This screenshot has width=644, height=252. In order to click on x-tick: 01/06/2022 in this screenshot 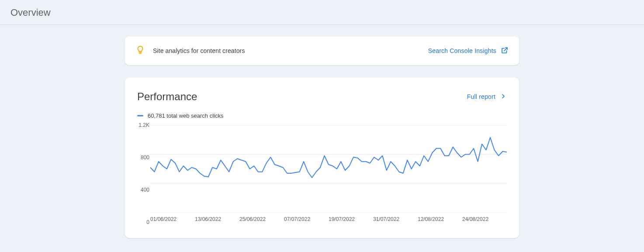, I will do `click(173, 219)`.